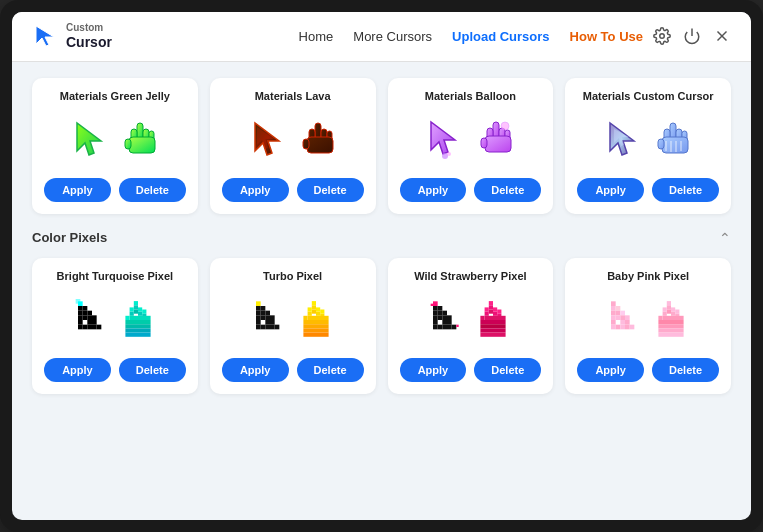 The width and height of the screenshot is (763, 532). Describe the element at coordinates (470, 276) in the screenshot. I see `card-wild-strawberry-title: Wild Strawberry Pixel` at that location.